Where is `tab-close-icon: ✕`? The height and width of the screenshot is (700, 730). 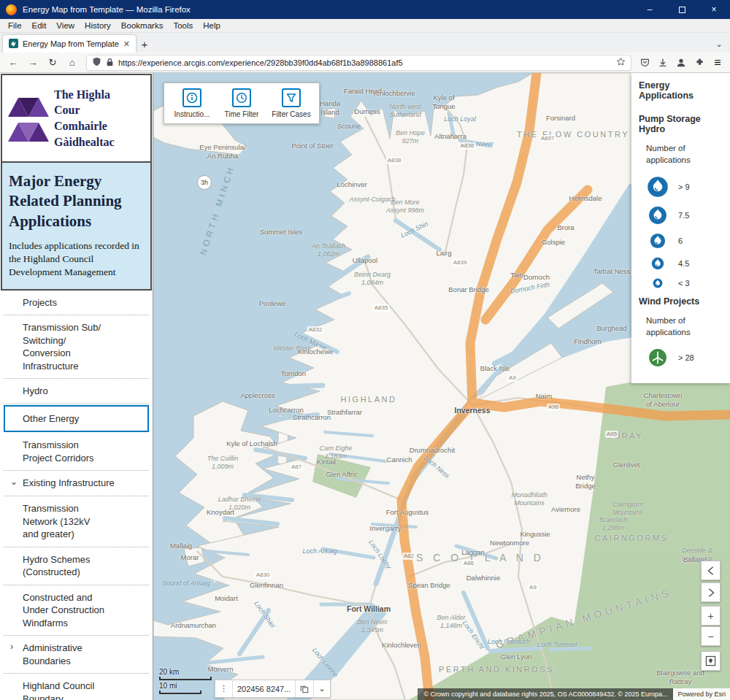 tab-close-icon: ✕ is located at coordinates (127, 44).